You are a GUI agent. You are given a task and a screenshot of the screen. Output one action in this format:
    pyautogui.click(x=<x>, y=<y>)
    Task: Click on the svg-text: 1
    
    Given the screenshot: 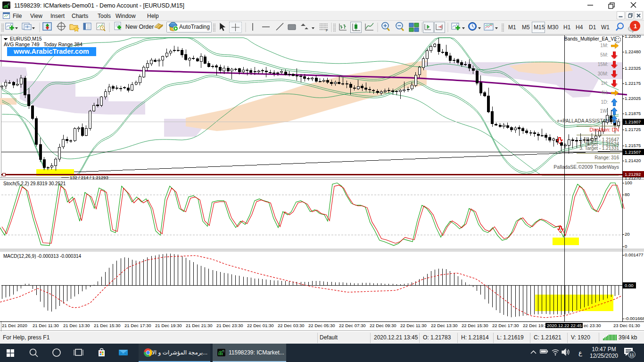 What is the action you would take?
    pyautogui.click(x=636, y=26)
    